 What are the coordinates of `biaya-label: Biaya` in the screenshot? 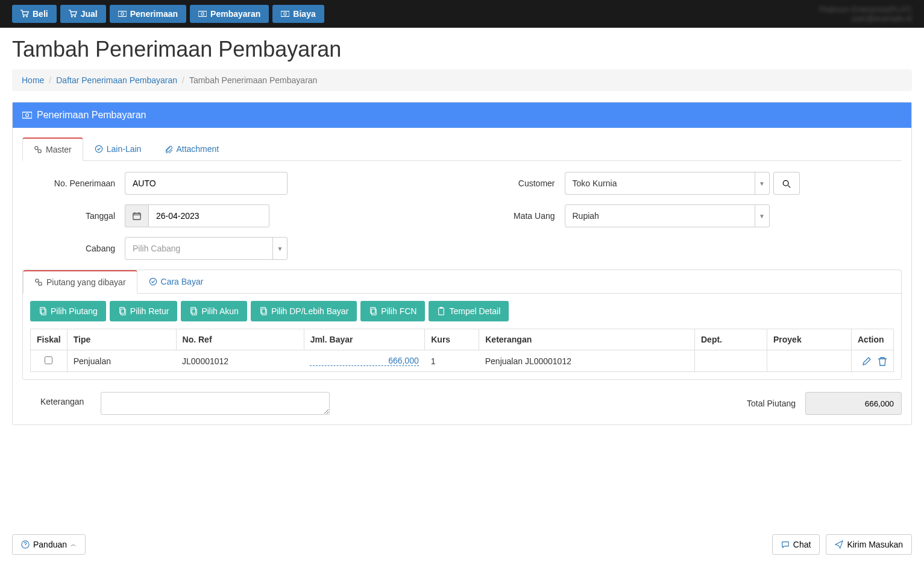 It's located at (304, 14).